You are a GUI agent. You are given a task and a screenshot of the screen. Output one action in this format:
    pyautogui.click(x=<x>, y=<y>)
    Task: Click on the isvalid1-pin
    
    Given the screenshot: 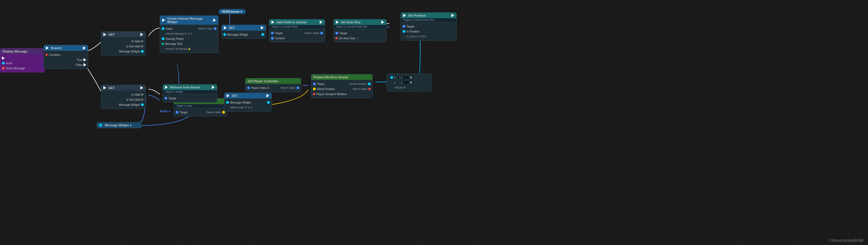 What is the action you would take?
    pyautogui.click(x=143, y=41)
    